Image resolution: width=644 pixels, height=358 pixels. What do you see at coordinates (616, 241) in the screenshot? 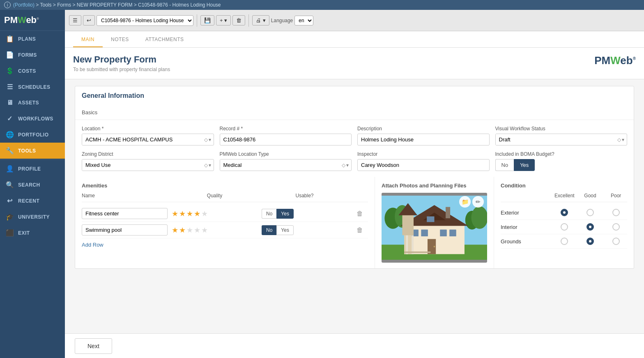
I see `grounds-poor-radio` at bounding box center [616, 241].